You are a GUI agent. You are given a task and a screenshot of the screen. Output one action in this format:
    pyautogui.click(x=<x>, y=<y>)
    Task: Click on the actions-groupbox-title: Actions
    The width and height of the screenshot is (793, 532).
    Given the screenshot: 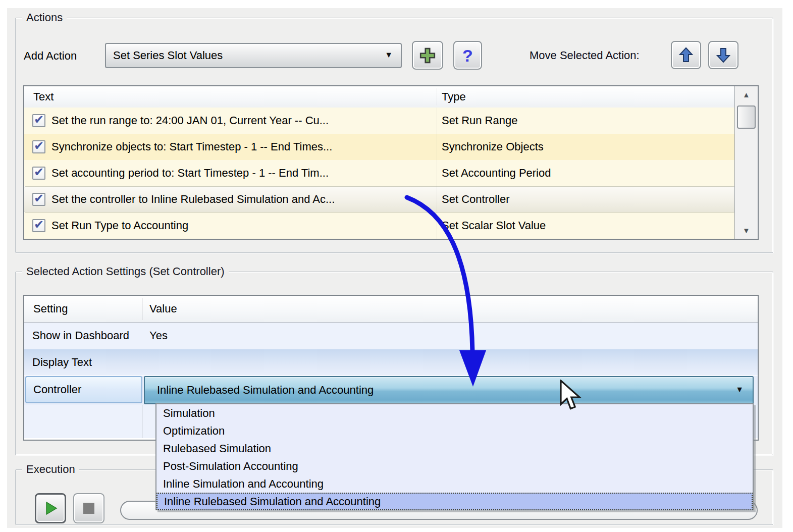 What is the action you would take?
    pyautogui.click(x=44, y=18)
    